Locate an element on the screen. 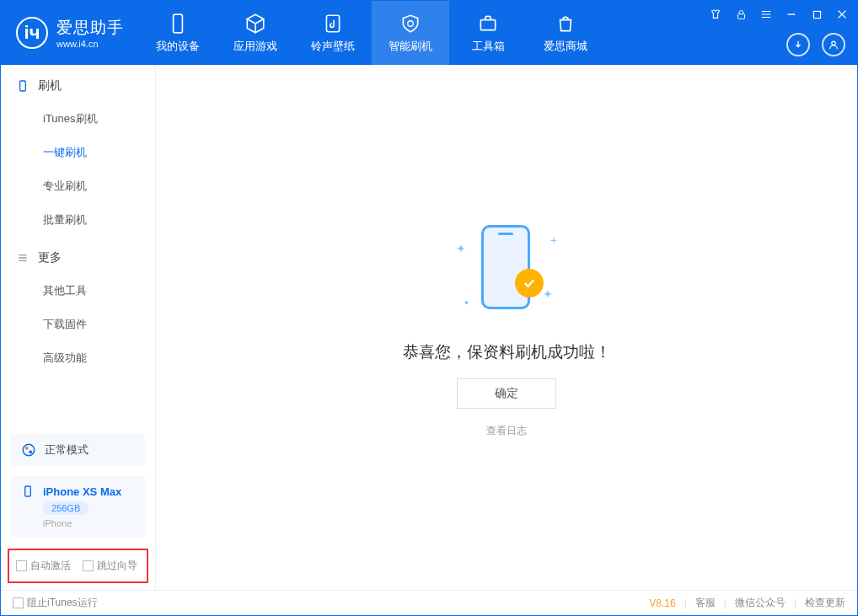  section-label: 更多 is located at coordinates (50, 258).